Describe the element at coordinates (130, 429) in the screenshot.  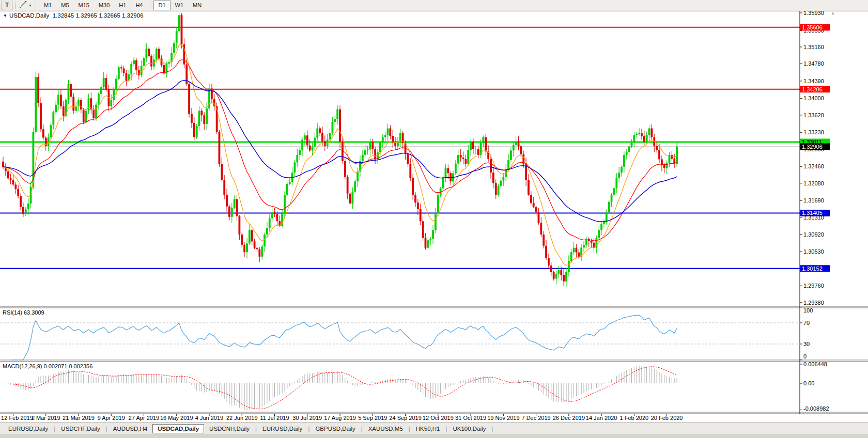
I see `chart-tab-audusd-h4: AUDUSD,H4` at that location.